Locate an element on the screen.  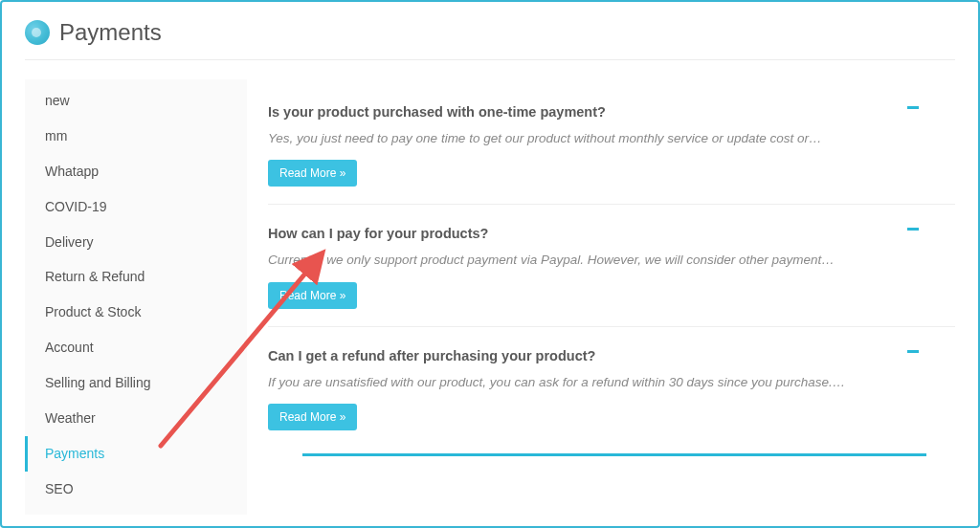
sidebar-item-payments: Payments is located at coordinates (136, 453).